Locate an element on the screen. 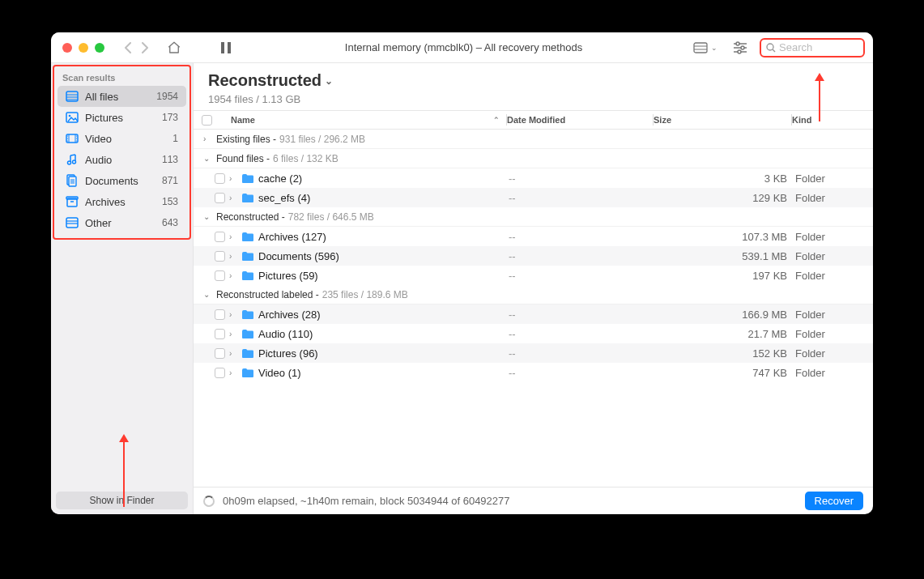 The image size is (924, 579). table-row: ›Documents (596)--539.1 MBFolder is located at coordinates (533, 256).